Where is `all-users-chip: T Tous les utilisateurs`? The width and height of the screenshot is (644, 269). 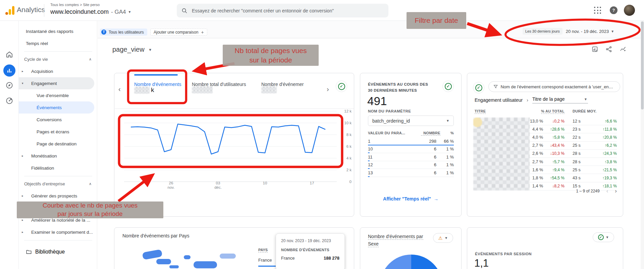
all-users-chip: T Tous les utilisateurs is located at coordinates (123, 32).